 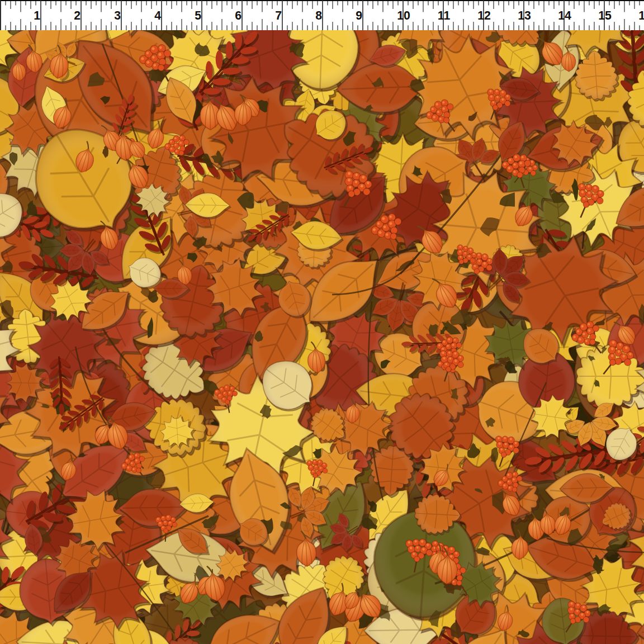 What do you see at coordinates (278, 16) in the screenshot?
I see `svg-text: 7` at bounding box center [278, 16].